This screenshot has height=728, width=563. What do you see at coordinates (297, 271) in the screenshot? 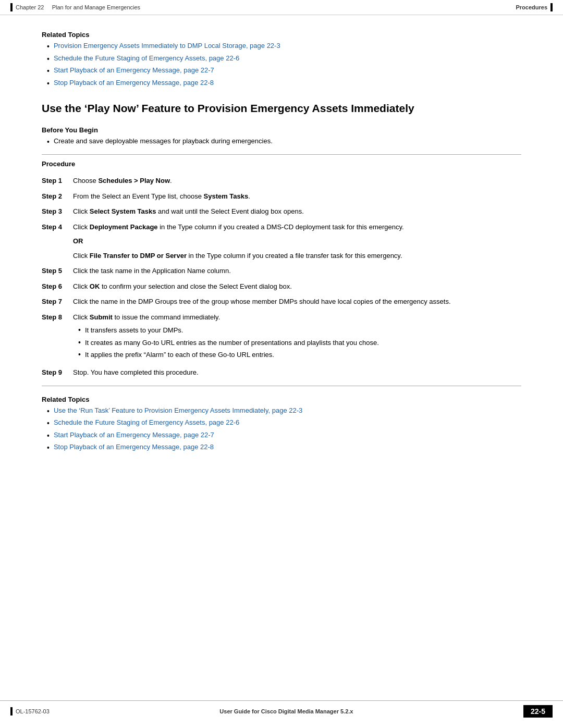
I see `step-content: Click the task name in the Application N…` at bounding box center [297, 271].